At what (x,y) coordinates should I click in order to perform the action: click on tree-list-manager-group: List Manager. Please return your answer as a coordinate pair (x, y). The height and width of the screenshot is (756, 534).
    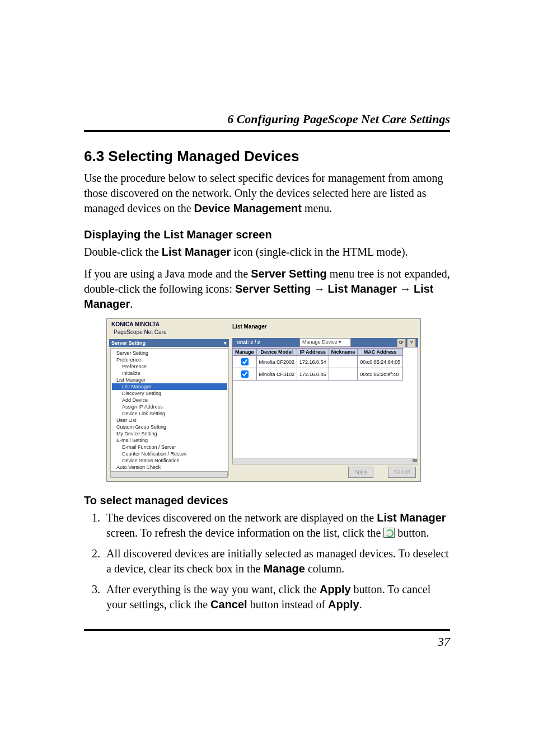
    Looking at the image, I should click on (170, 380).